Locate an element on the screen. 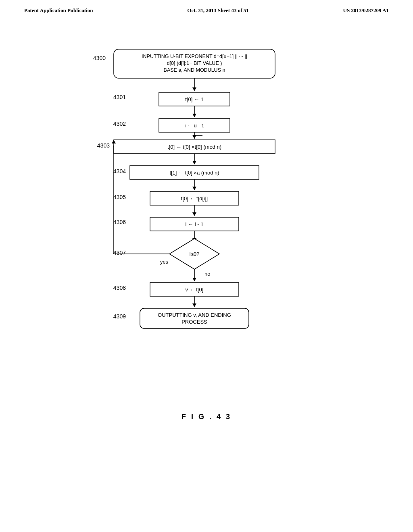  svg-text: t[0] ← t[d[i]] is located at coordinates (194, 198).